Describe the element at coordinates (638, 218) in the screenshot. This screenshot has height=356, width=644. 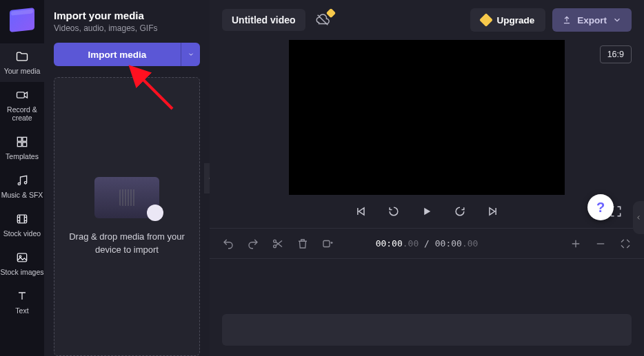
I see `chevron-left-icon` at that location.